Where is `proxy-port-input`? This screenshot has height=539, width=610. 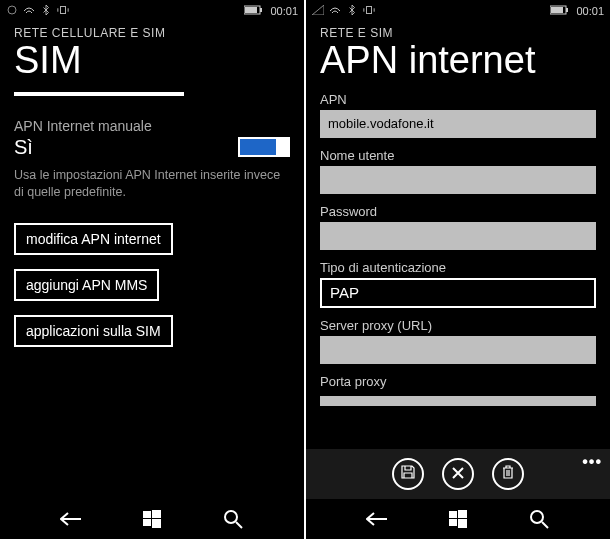 proxy-port-input is located at coordinates (458, 401).